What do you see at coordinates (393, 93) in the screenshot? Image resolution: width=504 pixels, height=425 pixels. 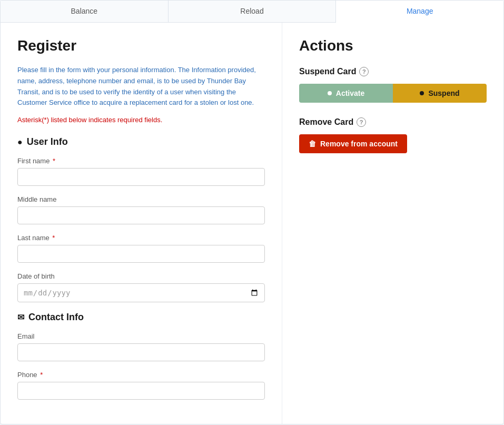 I see `suspend-toggle-group: Activate Suspend` at bounding box center [393, 93].